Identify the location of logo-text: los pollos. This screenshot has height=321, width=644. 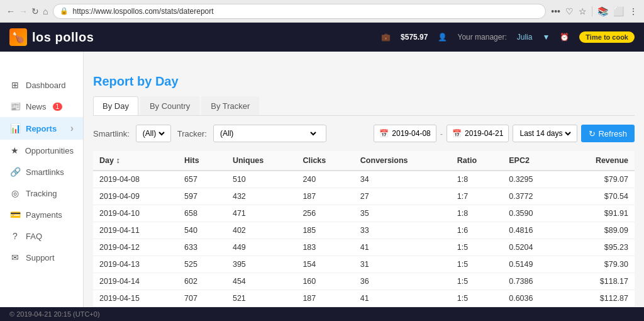
(63, 38).